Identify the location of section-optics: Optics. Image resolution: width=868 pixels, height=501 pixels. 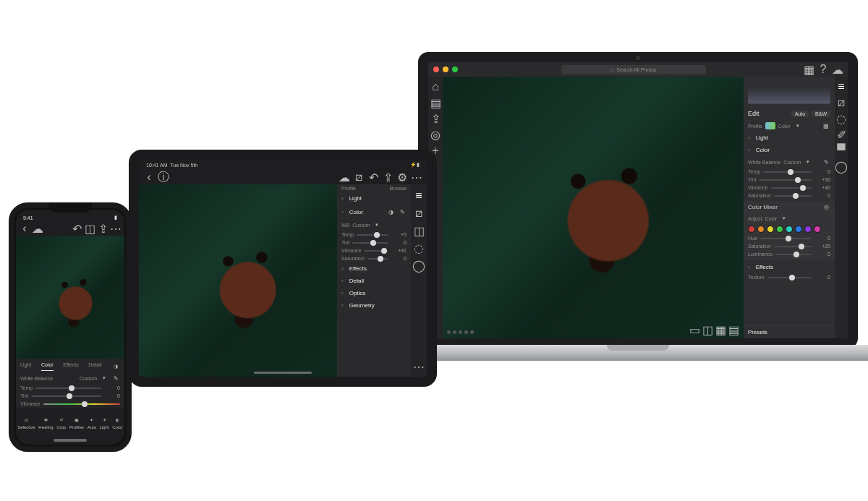
(374, 294).